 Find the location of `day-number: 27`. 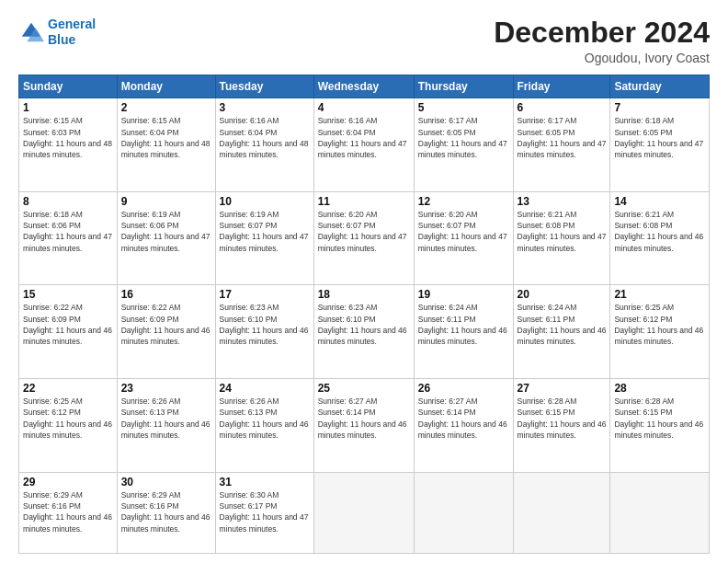

day-number: 27 is located at coordinates (563, 388).